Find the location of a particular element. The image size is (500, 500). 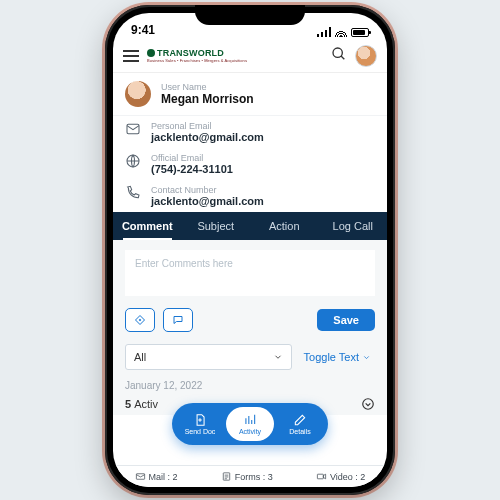

status-time: 9:41 is located at coordinates (143, 30).